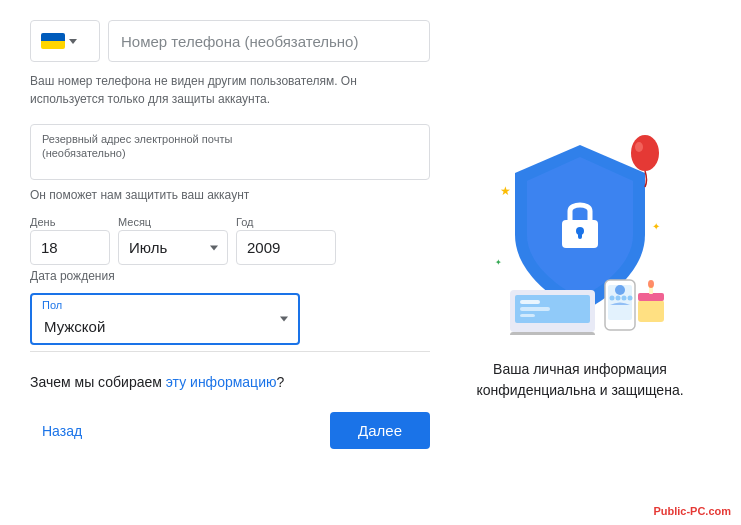 The width and height of the screenshot is (741, 525). What do you see at coordinates (173, 240) in the screenshot?
I see `month-field: Месяц Январь Февраль Март Апрель Май Июн…` at bounding box center [173, 240].